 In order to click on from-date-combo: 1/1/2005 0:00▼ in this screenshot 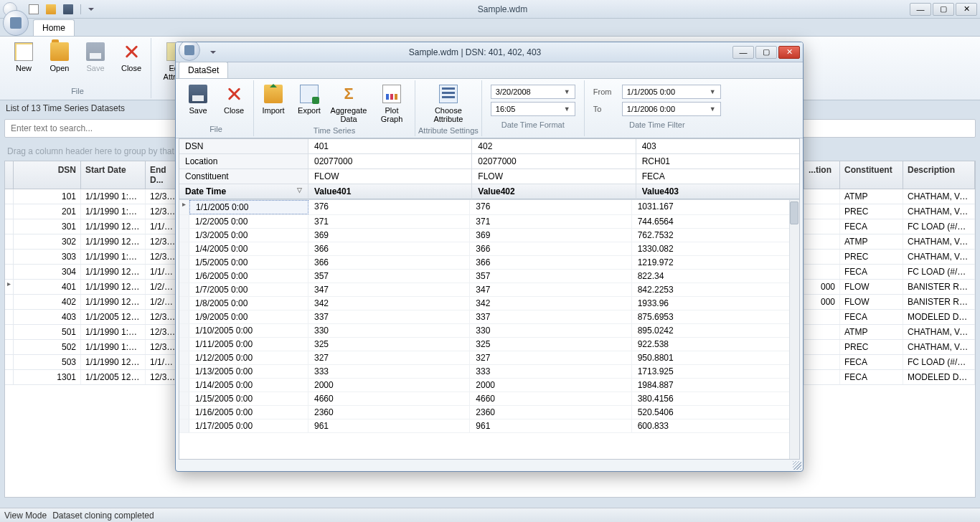, I will do `click(672, 92)`.